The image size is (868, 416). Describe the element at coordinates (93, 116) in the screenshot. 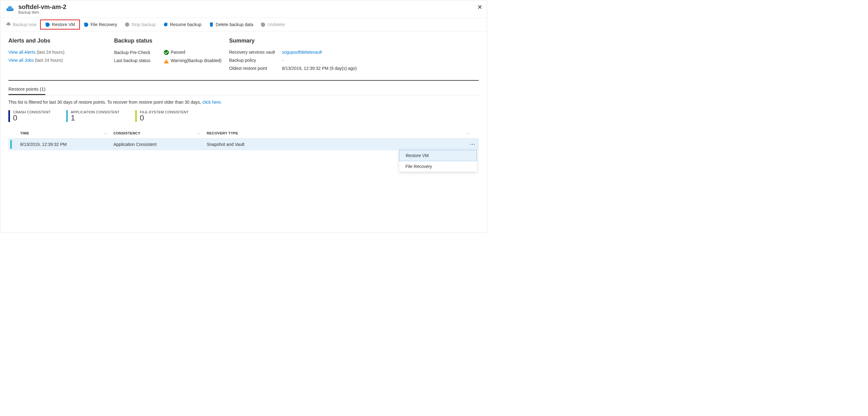

I see `stat-application-consistent: APPLICATION CONSISTENT 1` at that location.